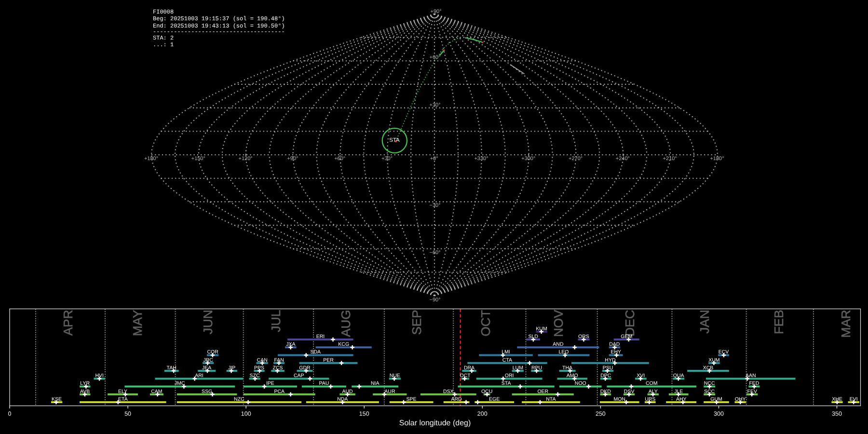  I want to click on svg-text: SPE, so click(412, 399).